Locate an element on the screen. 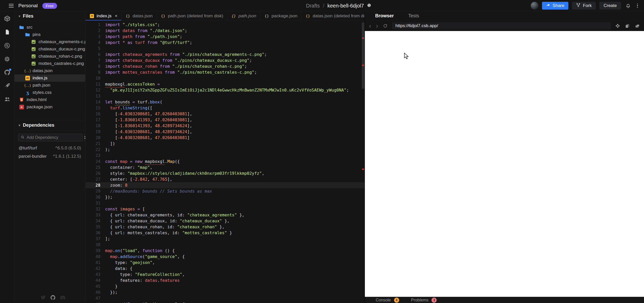  twitter-icon is located at coordinates (43, 298).